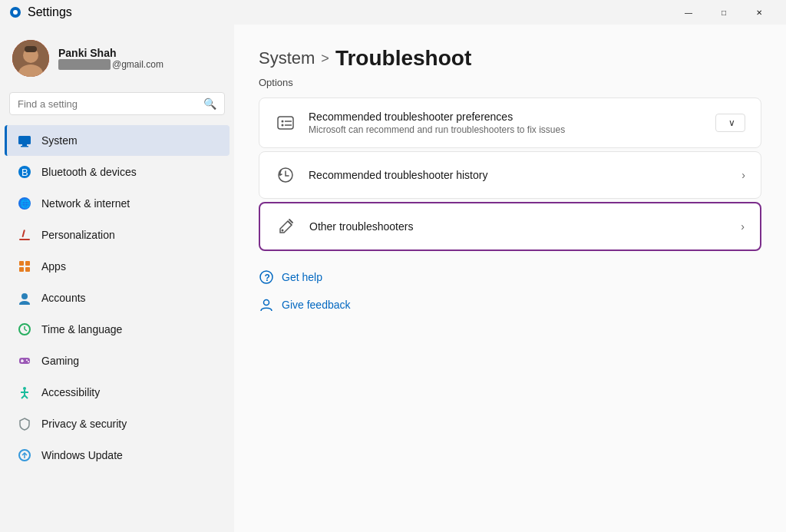 The width and height of the screenshot is (786, 532). What do you see at coordinates (510, 226) in the screenshot?
I see `card-other-troubleshooters: Other troubleshooters ›` at bounding box center [510, 226].